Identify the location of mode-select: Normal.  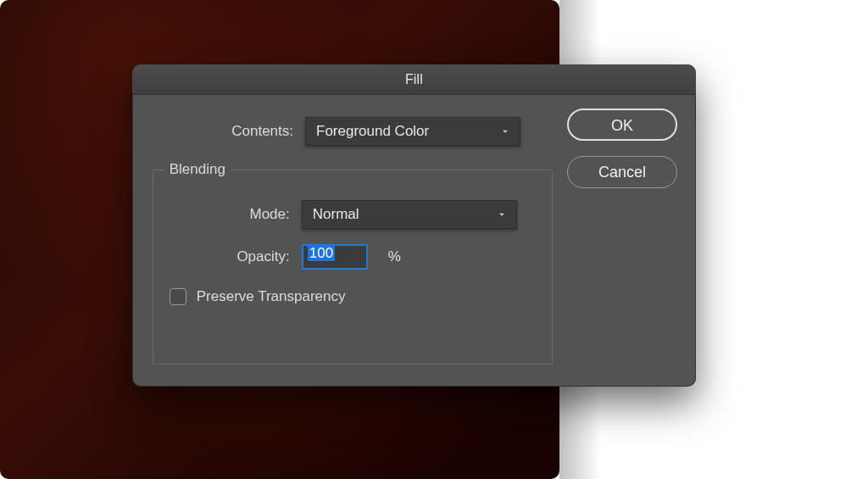
(409, 214).